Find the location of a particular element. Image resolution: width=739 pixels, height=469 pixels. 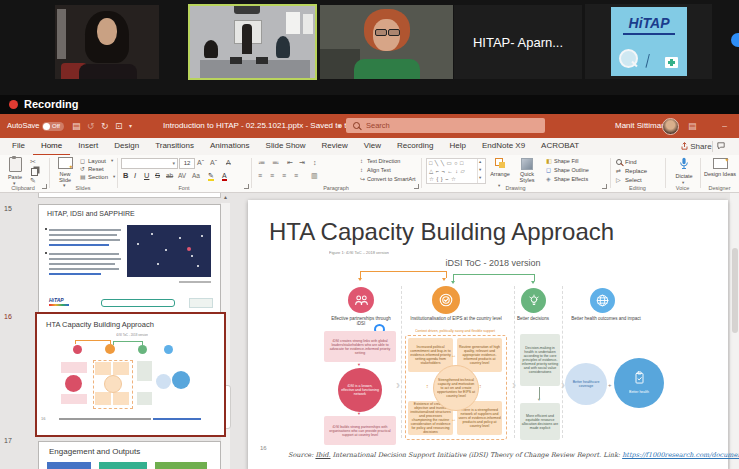

source-link: https://f1000research.com/documents/7-16… is located at coordinates (680, 455).